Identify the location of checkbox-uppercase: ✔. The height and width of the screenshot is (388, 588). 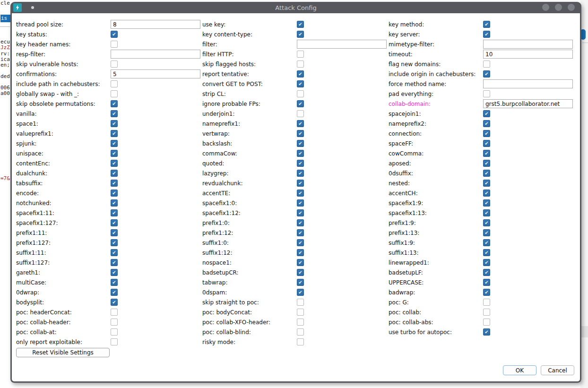
(487, 283).